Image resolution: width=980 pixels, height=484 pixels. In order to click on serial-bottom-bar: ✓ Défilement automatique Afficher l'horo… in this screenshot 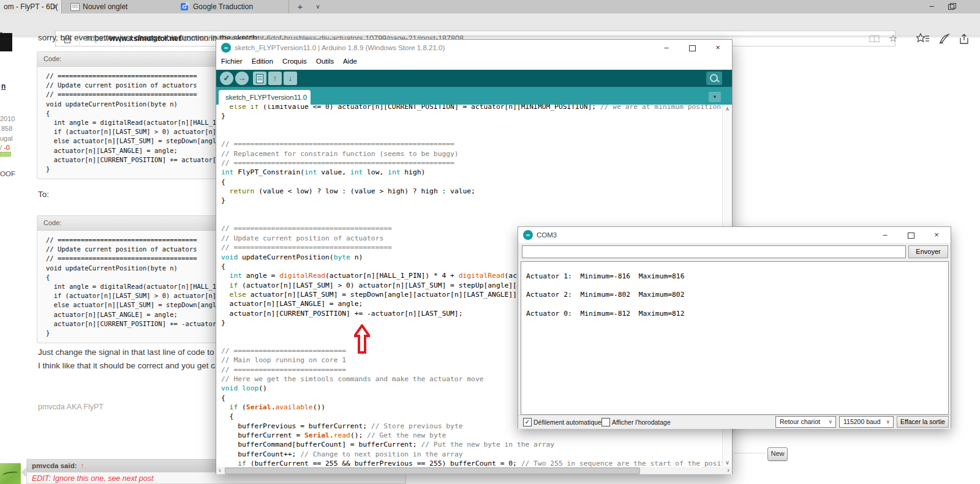, I will do `click(734, 422)`.